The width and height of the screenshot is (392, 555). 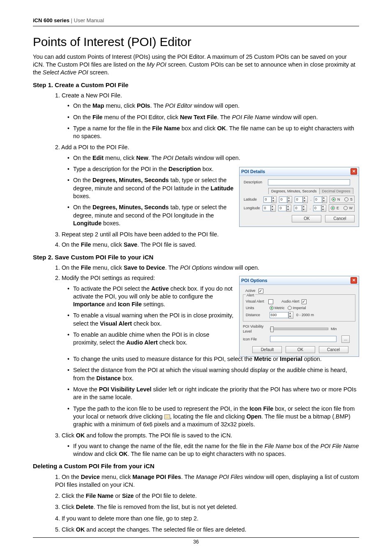 I want to click on del-s3: 3. Click Delete. The file is removed fro…, so click(x=207, y=507).